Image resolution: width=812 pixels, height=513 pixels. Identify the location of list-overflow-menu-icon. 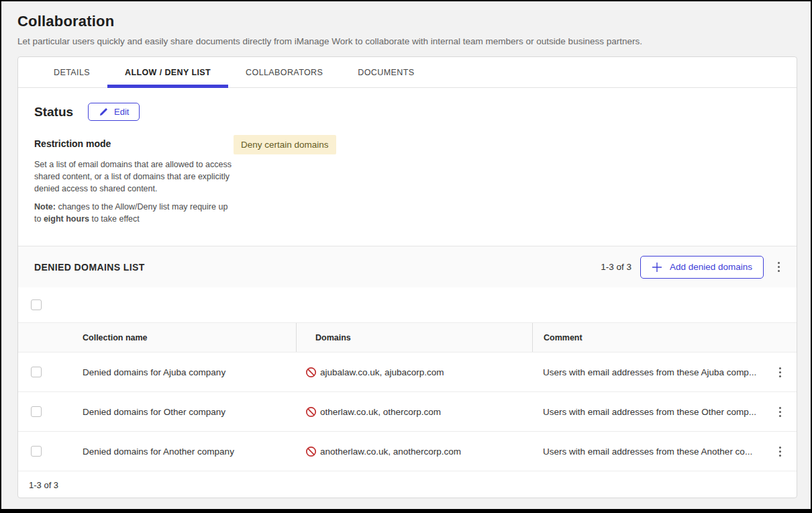
(778, 267).